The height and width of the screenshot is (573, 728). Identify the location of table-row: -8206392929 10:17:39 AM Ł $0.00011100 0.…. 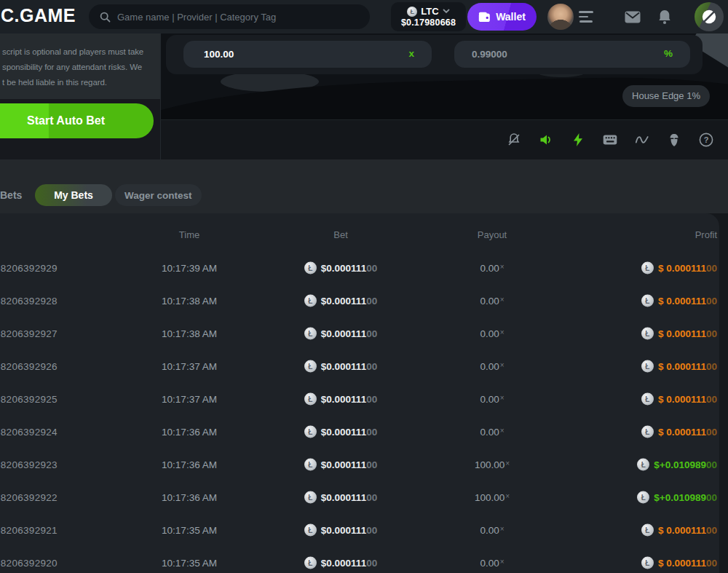
(360, 268).